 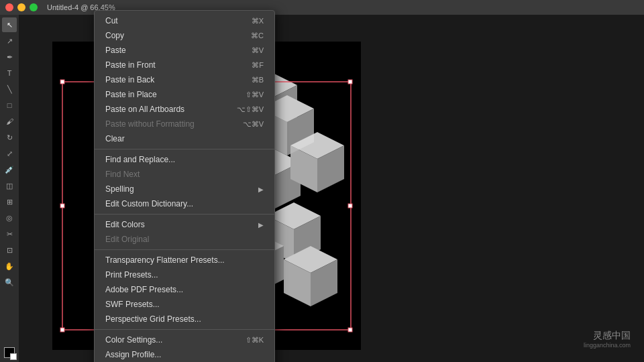 I want to click on menu-item-label: Edit Colors, so click(x=125, y=225).